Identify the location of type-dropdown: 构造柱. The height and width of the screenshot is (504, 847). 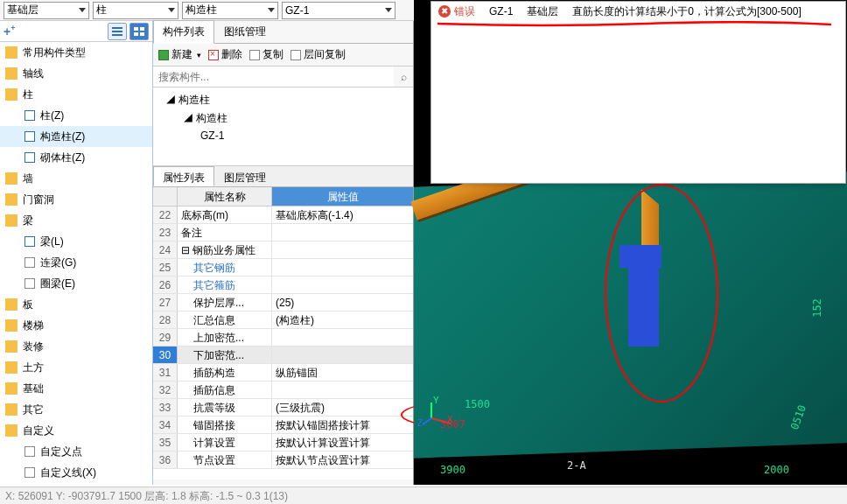
(230, 10).